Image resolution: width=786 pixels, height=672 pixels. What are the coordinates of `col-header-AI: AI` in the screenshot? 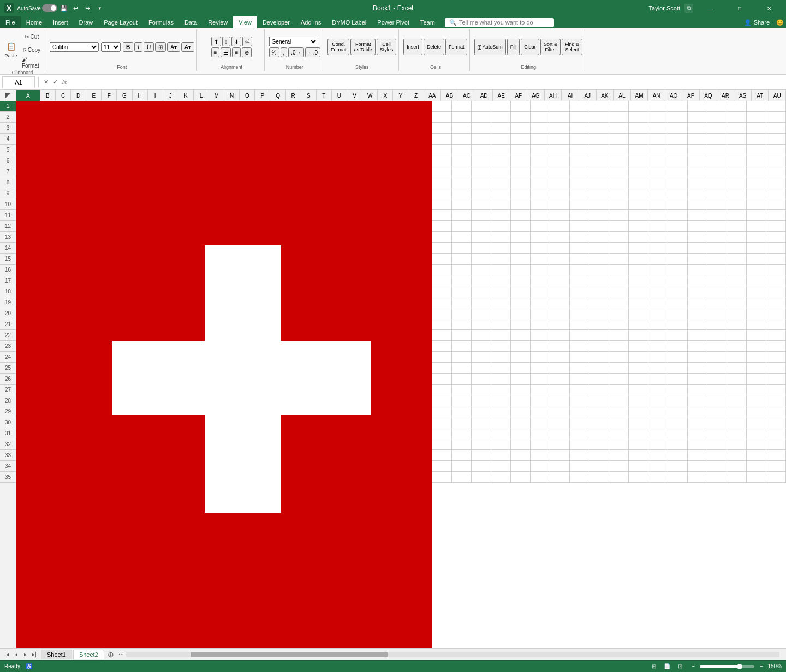 It's located at (570, 95).